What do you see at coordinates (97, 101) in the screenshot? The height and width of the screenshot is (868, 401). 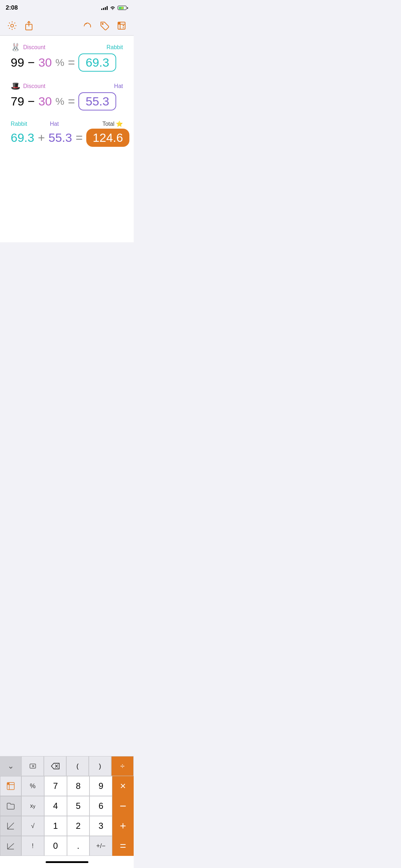 I see `hat-result: 55.3` at bounding box center [97, 101].